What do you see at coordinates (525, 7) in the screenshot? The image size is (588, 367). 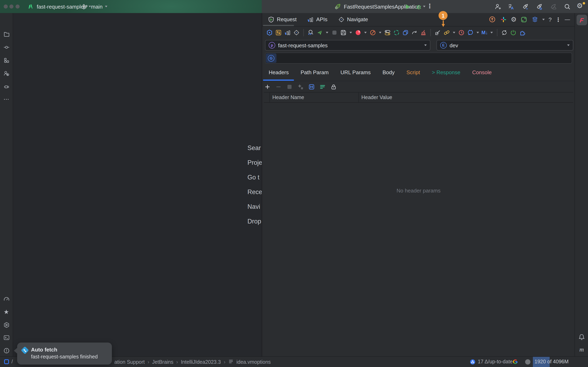 I see `rocket-run-icon` at bounding box center [525, 7].